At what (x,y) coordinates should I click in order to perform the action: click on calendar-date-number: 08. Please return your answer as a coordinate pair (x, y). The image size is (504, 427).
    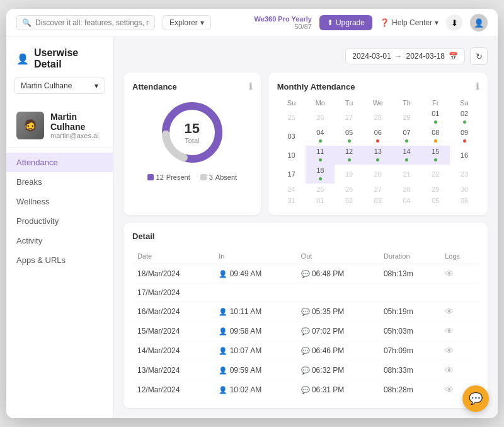
    Looking at the image, I should click on (435, 132).